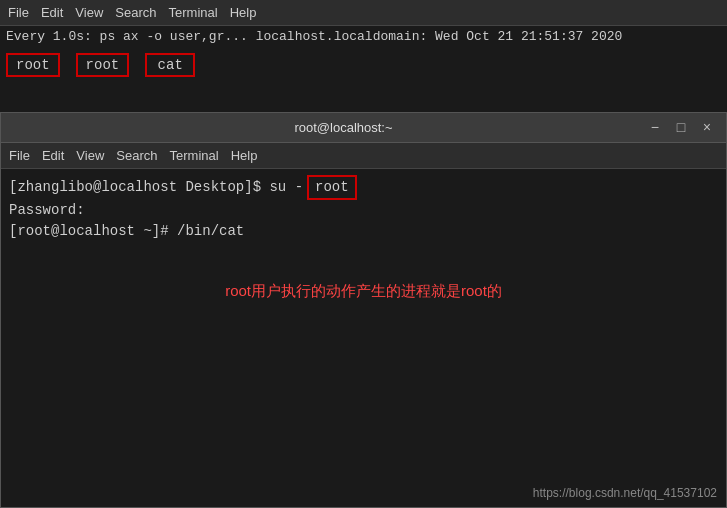 This screenshot has width=727, height=508. I want to click on outer-menu-file: File, so click(18, 12).